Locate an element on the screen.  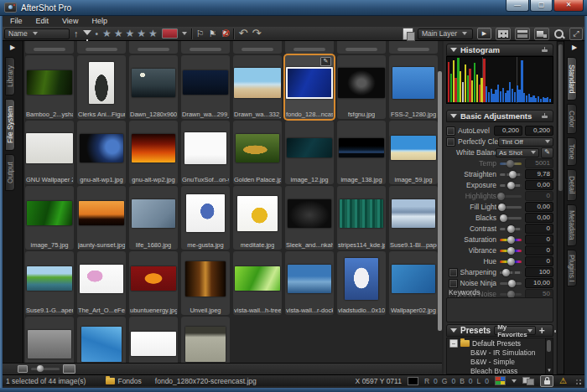
thumbnail-cell: GnuTuxSof...on-v1.jpg is located at coordinates (205, 152).